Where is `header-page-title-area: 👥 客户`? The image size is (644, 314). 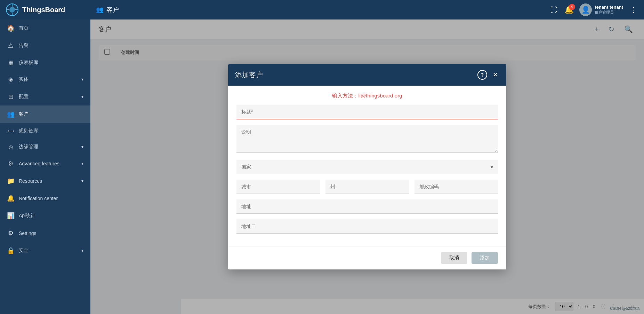
header-page-title-area: 👥 客户 is located at coordinates (323, 10).